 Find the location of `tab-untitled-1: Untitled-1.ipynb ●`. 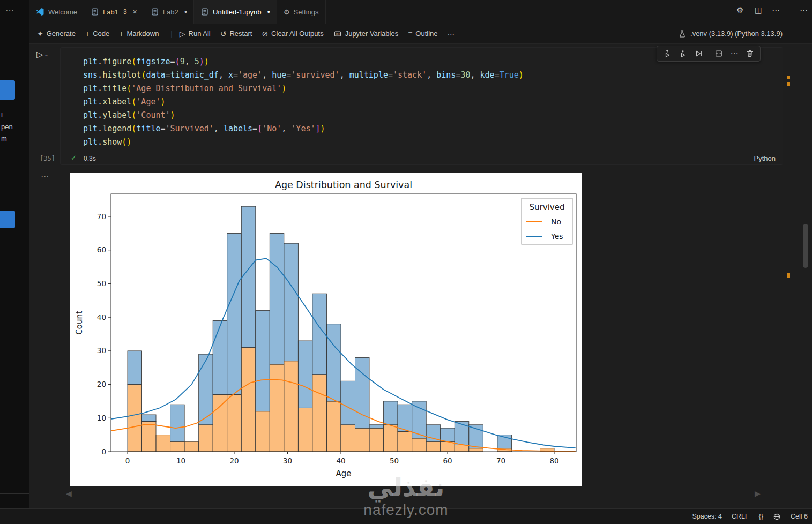

tab-untitled-1: Untitled-1.ipynb ● is located at coordinates (236, 12).